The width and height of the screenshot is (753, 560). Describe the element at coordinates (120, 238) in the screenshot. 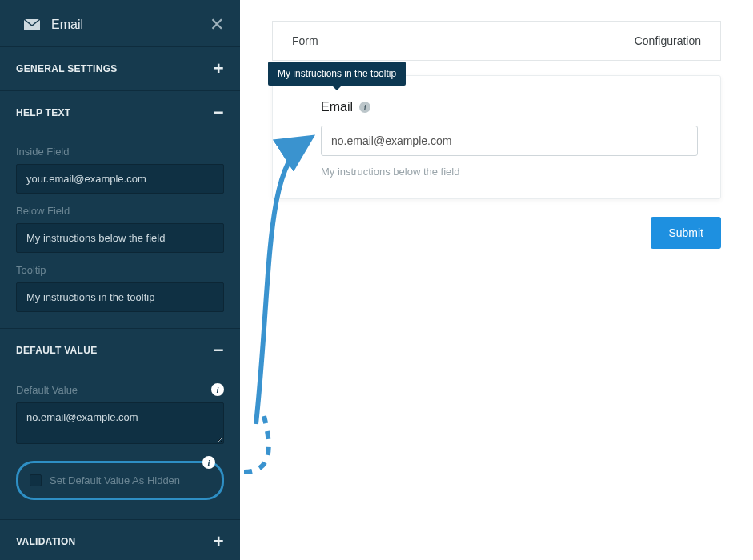

I see `below-field-input` at that location.